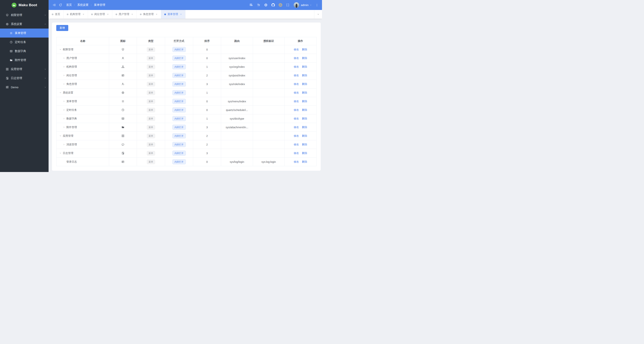  I want to click on translate-icon, so click(251, 5).